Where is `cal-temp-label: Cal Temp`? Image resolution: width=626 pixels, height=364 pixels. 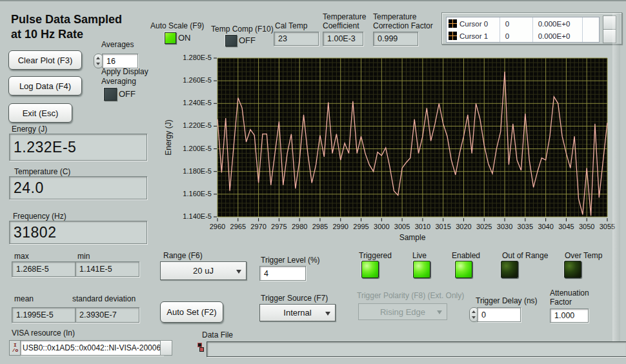 cal-temp-label: Cal Temp is located at coordinates (291, 26).